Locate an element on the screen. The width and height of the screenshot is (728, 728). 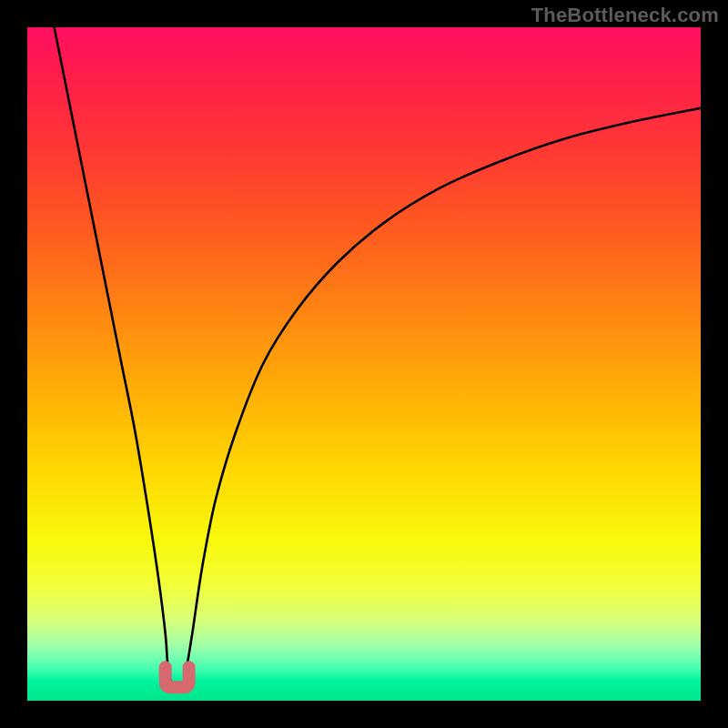
watermark-text: TheBottleneck.com is located at coordinates (625, 15).